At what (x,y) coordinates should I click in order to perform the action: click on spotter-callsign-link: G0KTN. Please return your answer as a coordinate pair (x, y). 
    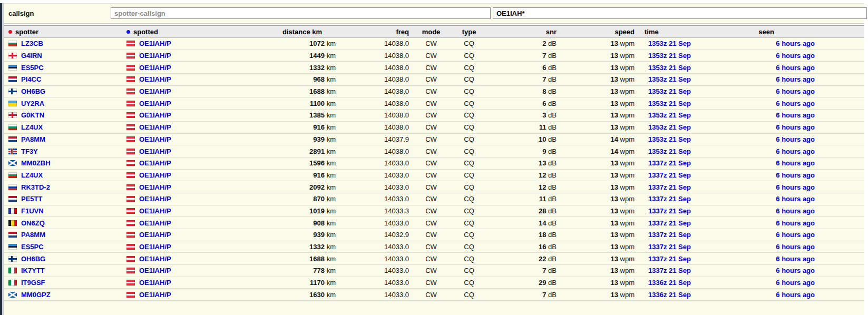
    Looking at the image, I should click on (33, 115).